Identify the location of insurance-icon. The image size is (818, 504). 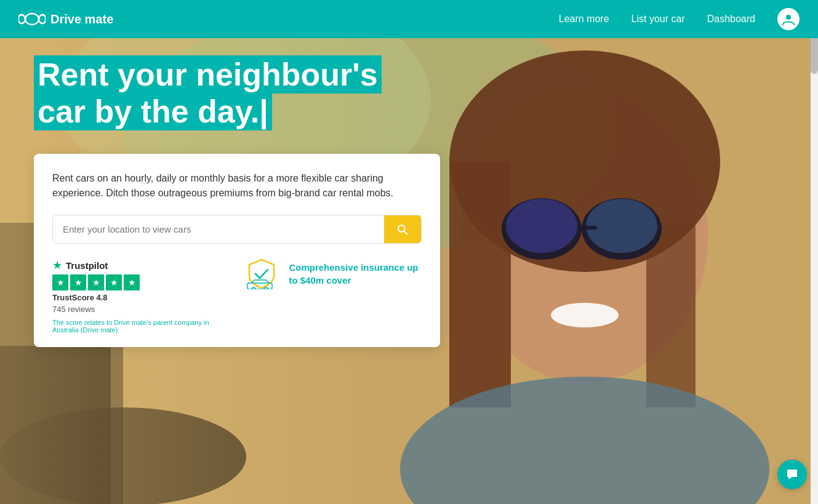
(262, 274).